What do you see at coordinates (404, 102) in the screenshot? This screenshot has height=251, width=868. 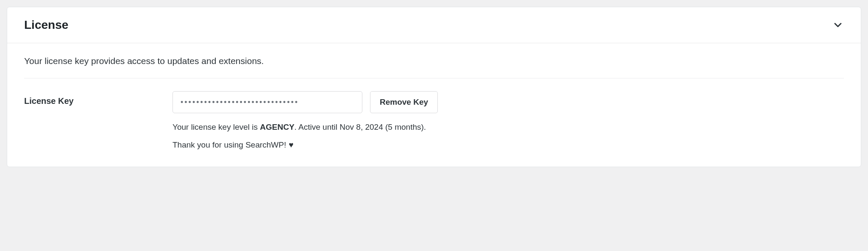 I see `remove-key-button: Remove Key` at bounding box center [404, 102].